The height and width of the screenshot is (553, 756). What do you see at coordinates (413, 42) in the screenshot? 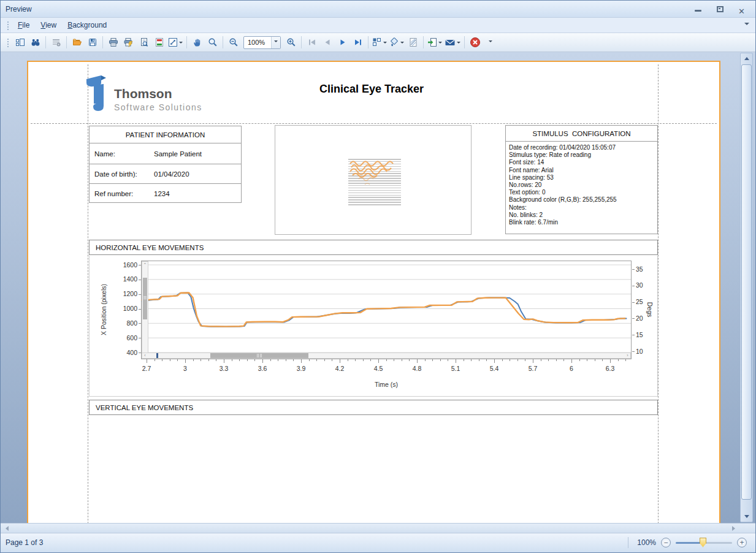
I see `watermark-icon` at bounding box center [413, 42].